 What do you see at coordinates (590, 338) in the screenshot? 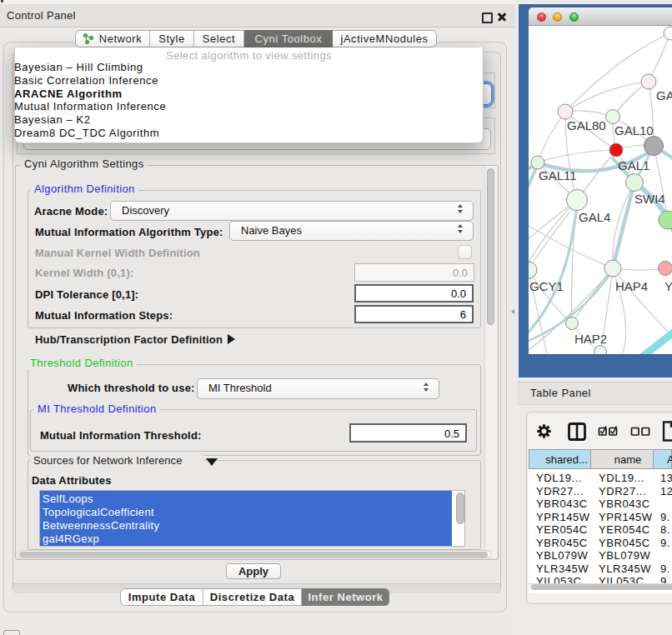
I see `svg-text: HAP2` at bounding box center [590, 338].